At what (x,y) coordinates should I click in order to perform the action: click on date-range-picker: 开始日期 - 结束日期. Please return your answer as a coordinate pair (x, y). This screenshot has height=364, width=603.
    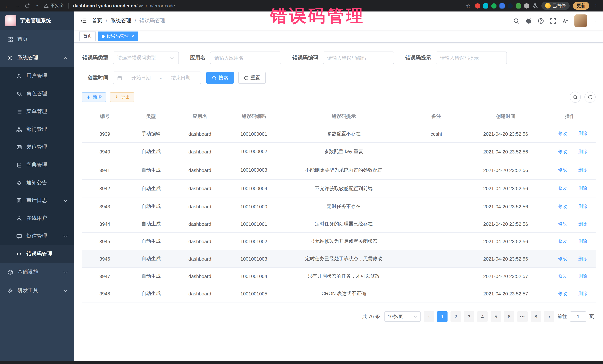
    Looking at the image, I should click on (157, 78).